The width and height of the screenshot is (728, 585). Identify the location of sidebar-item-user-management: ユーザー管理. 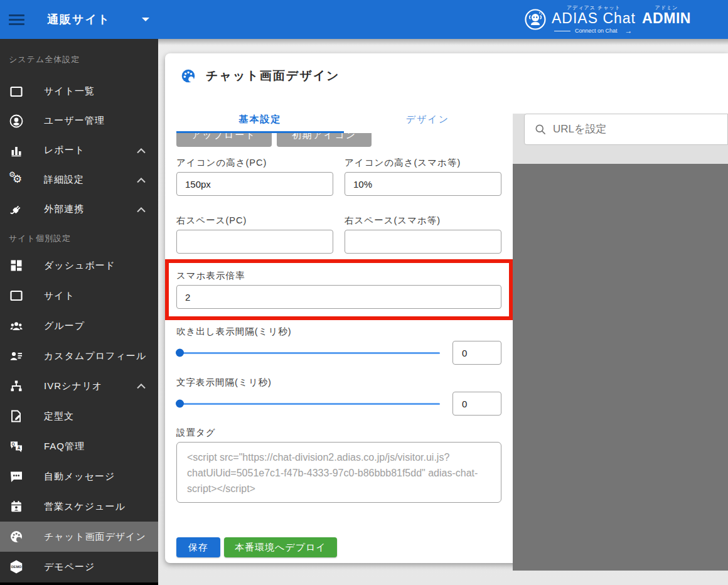
(79, 121).